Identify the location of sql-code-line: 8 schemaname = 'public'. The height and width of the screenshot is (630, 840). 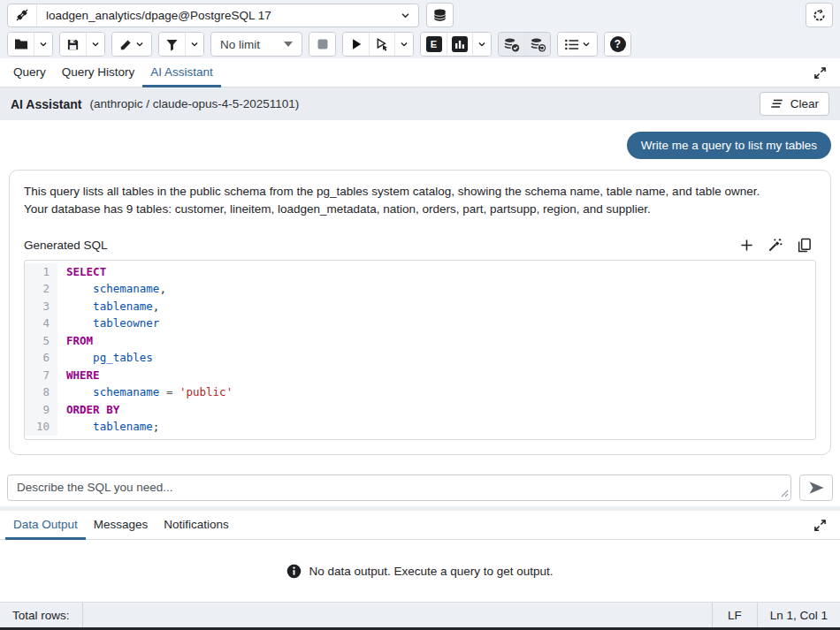
(420, 392).